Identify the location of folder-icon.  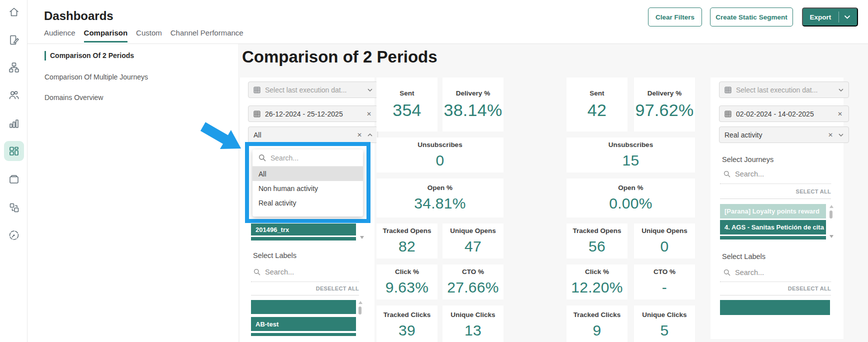
(14, 179).